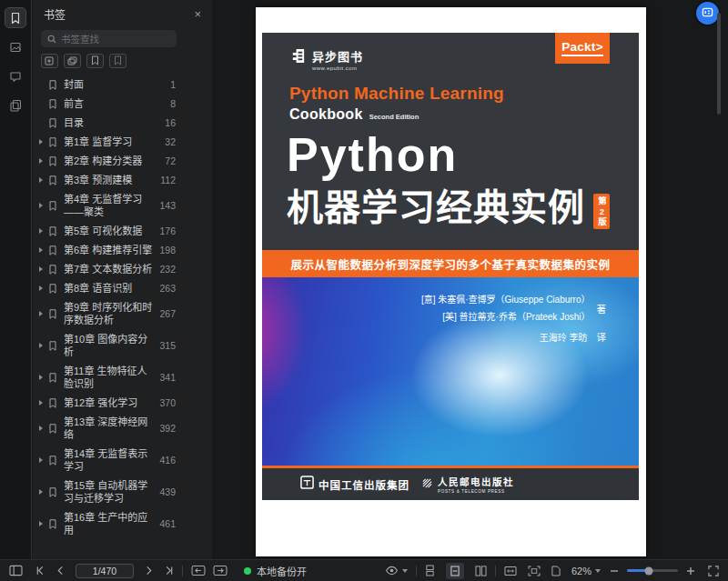 This screenshot has width=728, height=581. I want to click on zoom-slider, so click(652, 571).